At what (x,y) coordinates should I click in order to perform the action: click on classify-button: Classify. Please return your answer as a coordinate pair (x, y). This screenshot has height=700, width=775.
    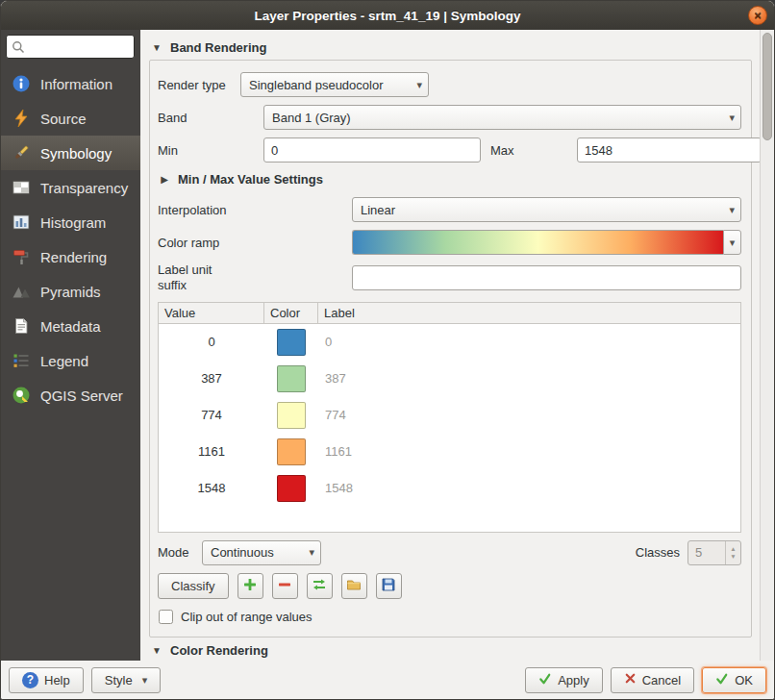
    Looking at the image, I should click on (193, 587).